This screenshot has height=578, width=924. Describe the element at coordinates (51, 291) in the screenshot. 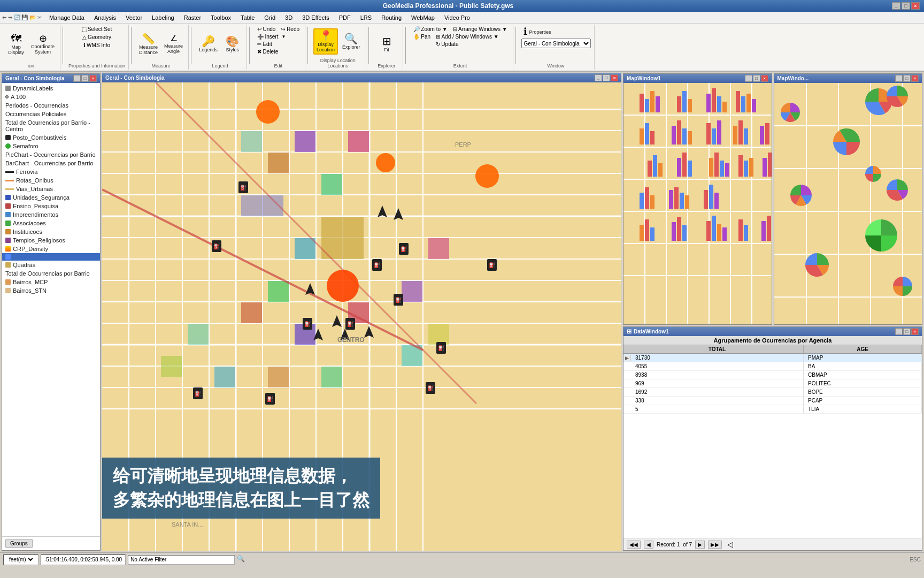

I see `legend-item-bairros-stn: Bairros_STN` at that location.